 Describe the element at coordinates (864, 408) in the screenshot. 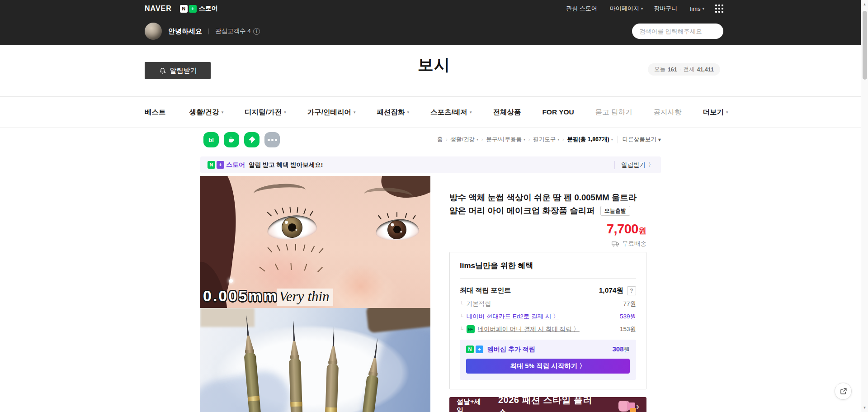

I see `scroll-down-arrow: ▼` at that location.